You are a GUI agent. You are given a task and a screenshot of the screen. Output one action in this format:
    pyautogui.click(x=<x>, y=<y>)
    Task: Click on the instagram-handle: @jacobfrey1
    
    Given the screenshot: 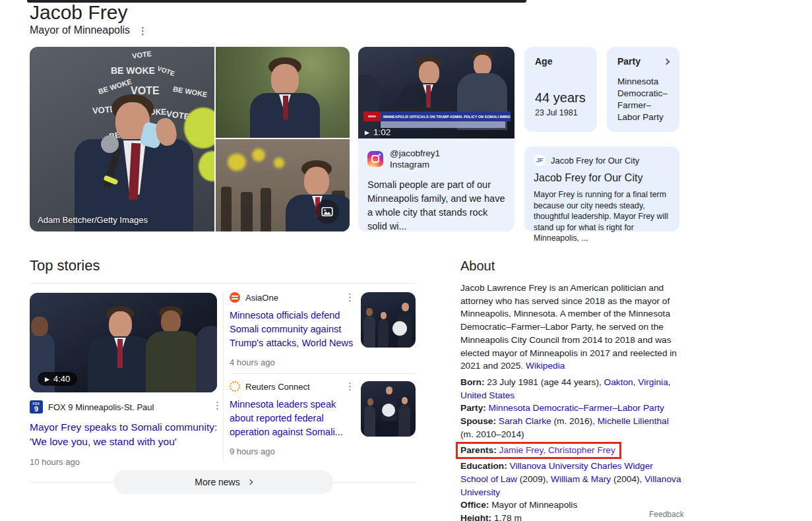 What is the action you would take?
    pyautogui.click(x=415, y=153)
    